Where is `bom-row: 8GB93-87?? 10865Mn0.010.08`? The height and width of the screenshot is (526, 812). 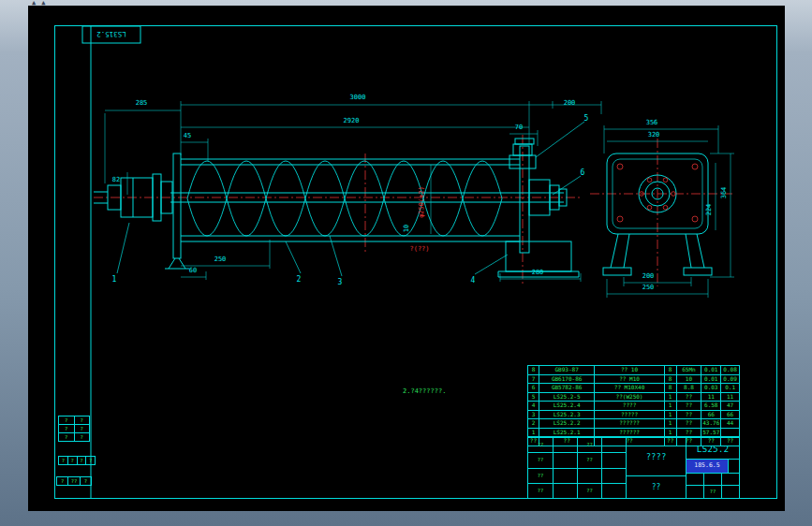 bom-row: 8GB93-87?? 10865Mn0.010.08 is located at coordinates (633, 371).